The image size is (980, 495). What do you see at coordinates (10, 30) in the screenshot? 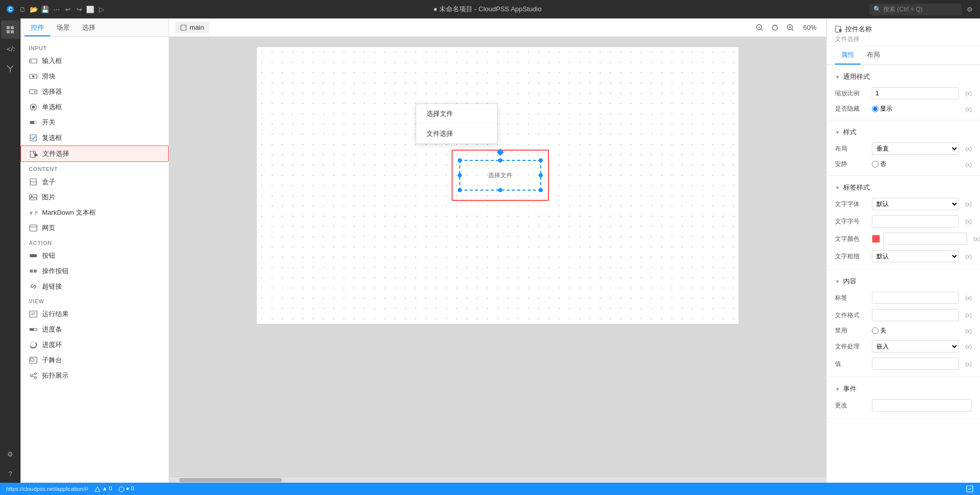
I see `sidebar-nav-home` at bounding box center [10, 30].